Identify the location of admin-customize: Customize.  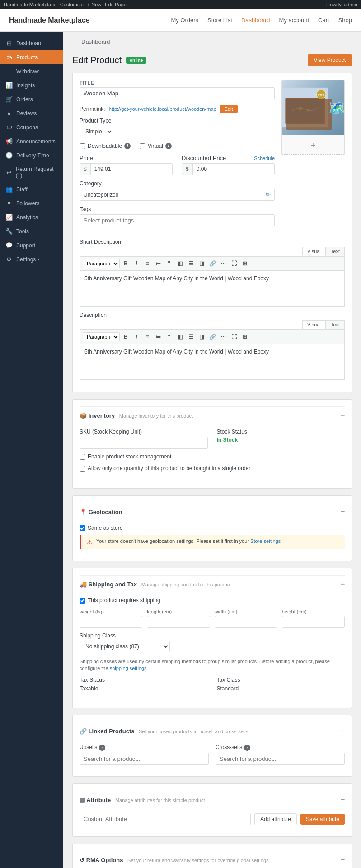
(72, 5).